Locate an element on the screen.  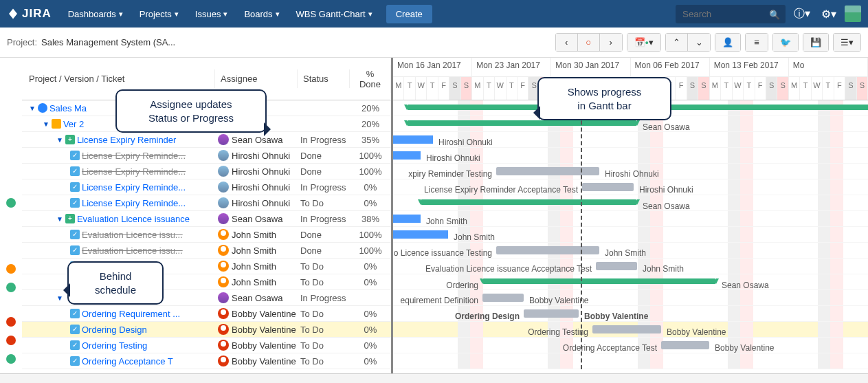
grid-row: ▼+Evaluation Licence issuanceSean OsawaI… is located at coordinates (206, 219).